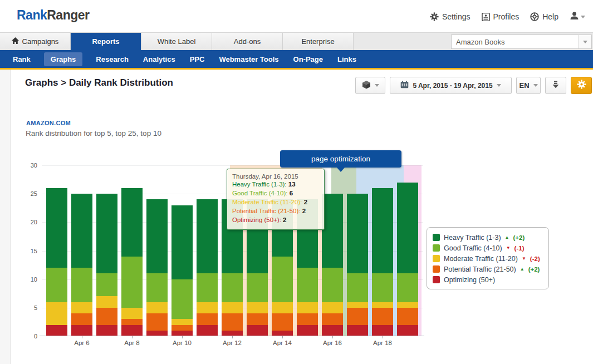 The width and height of the screenshot is (593, 364). Describe the element at coordinates (318, 42) in the screenshot. I see `tab-enterprise: Enterprise` at that location.